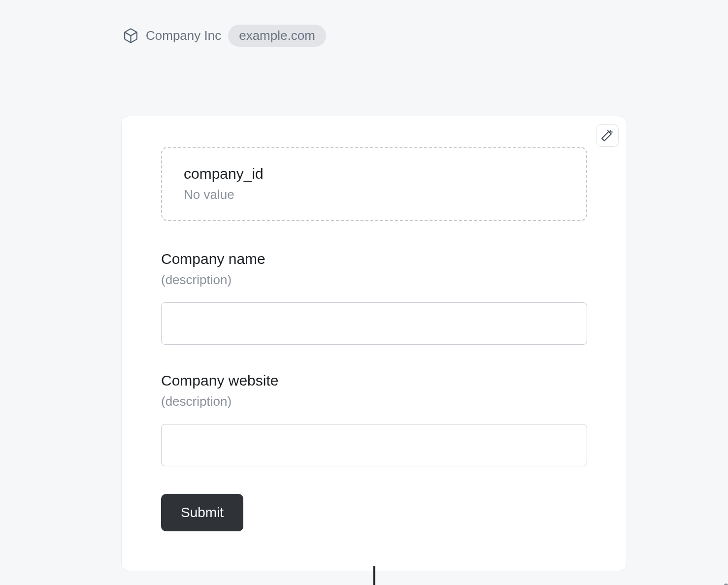 This screenshot has height=585, width=728. What do you see at coordinates (374, 297) in the screenshot?
I see `field-company-name: Company name (description)` at bounding box center [374, 297].